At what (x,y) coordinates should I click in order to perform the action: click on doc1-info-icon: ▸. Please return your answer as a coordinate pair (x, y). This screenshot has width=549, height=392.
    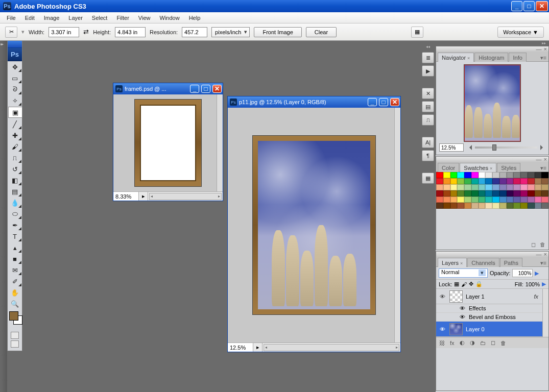
    Looking at the image, I should click on (144, 196).